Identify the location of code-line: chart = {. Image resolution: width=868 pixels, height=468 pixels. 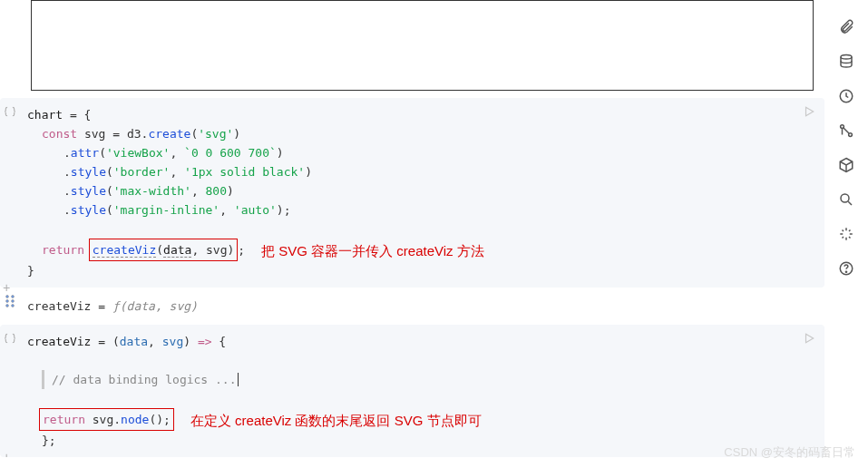
(421, 114).